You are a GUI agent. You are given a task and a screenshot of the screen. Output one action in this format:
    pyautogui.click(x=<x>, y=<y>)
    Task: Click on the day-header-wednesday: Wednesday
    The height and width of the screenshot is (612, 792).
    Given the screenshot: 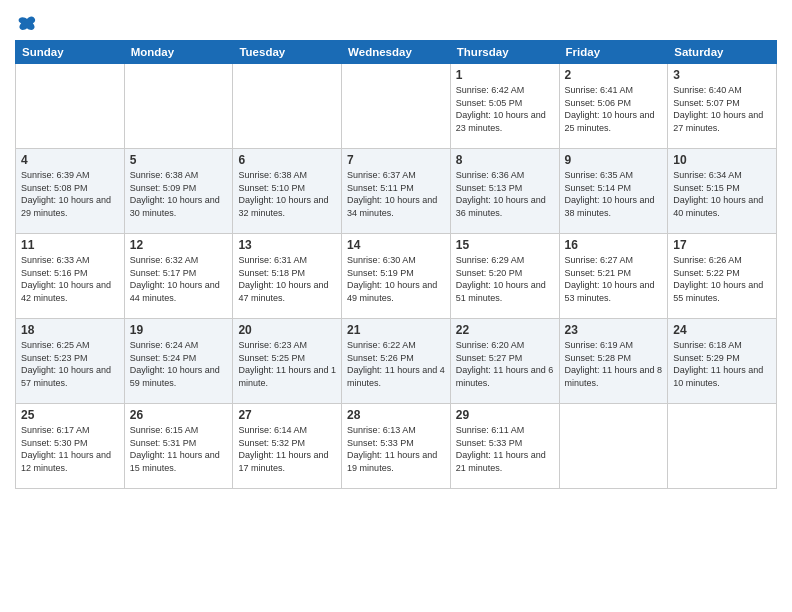 What is the action you would take?
    pyautogui.click(x=396, y=52)
    